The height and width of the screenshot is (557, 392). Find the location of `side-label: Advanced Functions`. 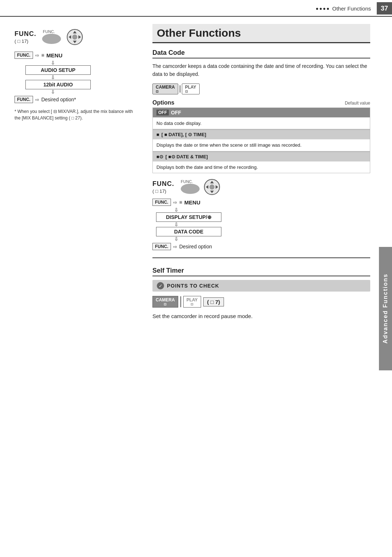

side-label: Advanced Functions is located at coordinates (385, 309).